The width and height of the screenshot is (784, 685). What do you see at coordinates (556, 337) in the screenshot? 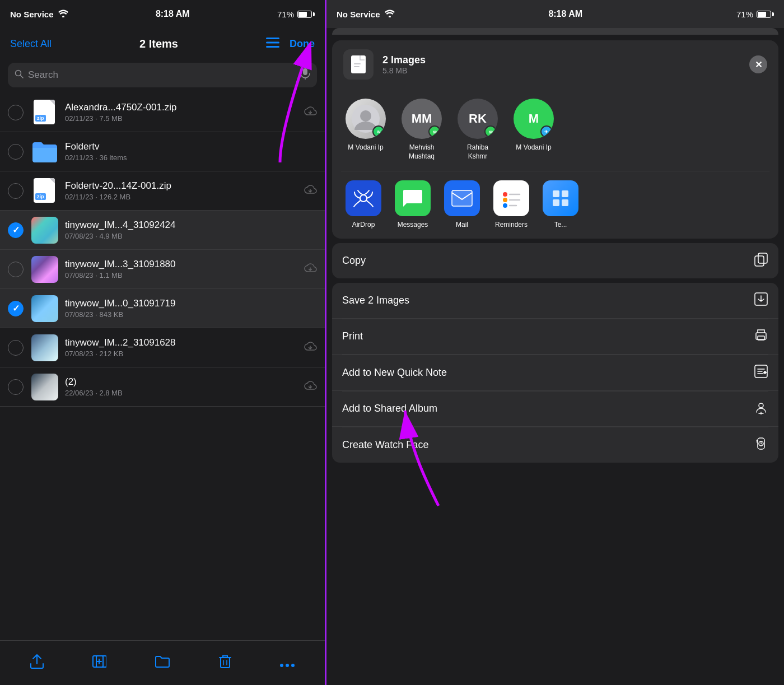
I see `print-action: Print` at bounding box center [556, 337].